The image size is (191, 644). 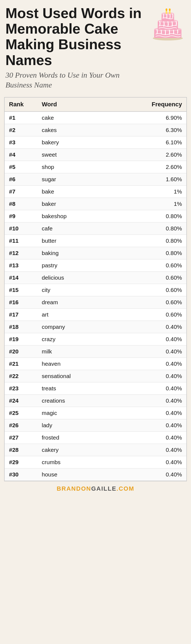 I want to click on cell-word: cake, so click(x=74, y=118).